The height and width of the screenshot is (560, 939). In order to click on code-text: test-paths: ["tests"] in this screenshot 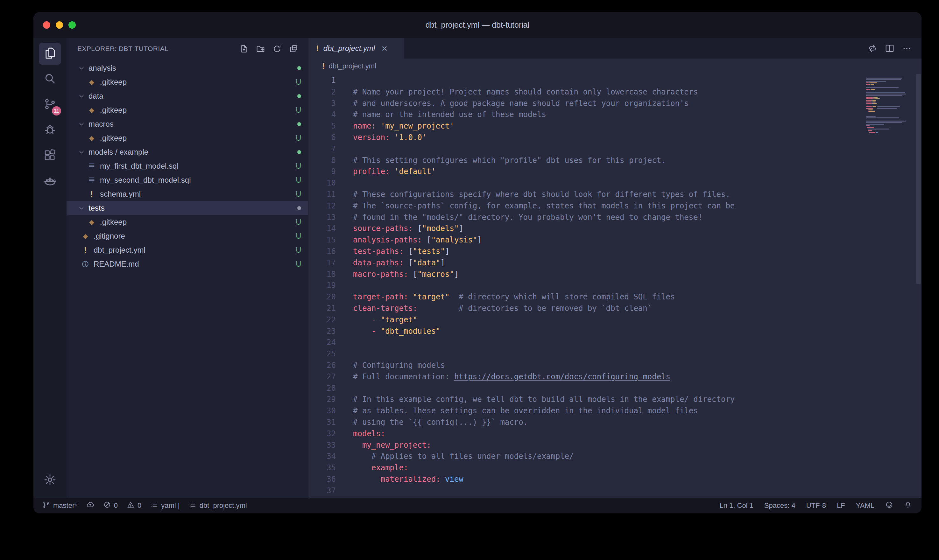, I will do `click(393, 252)`.